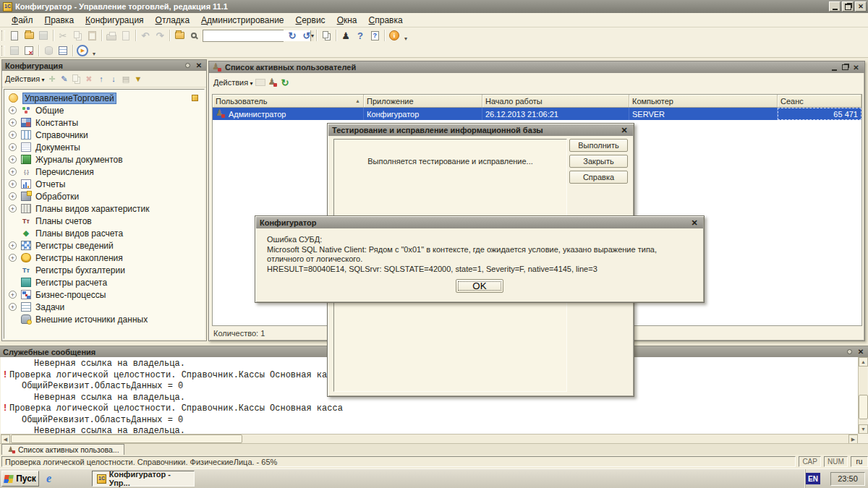 The image size is (868, 488). I want to click on find-in-files-icon, so click(179, 35).